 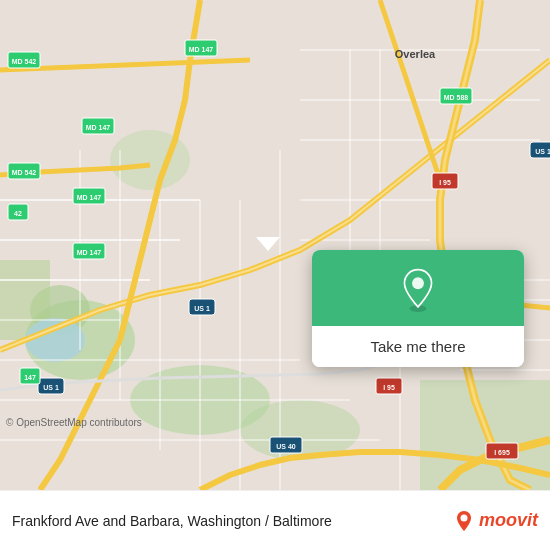 I want to click on location-popup: Take me there, so click(x=268, y=186).